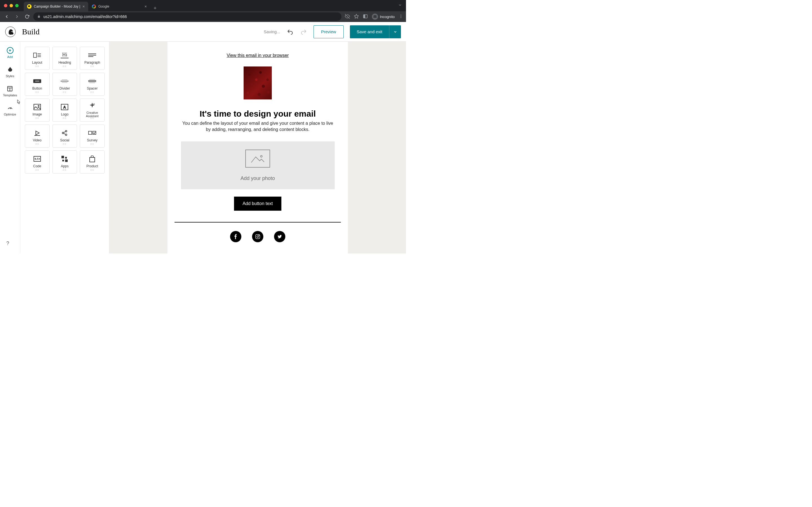 Image resolution: width=812 pixels, height=507 pixels. I want to click on help-button: ?, so click(10, 244).